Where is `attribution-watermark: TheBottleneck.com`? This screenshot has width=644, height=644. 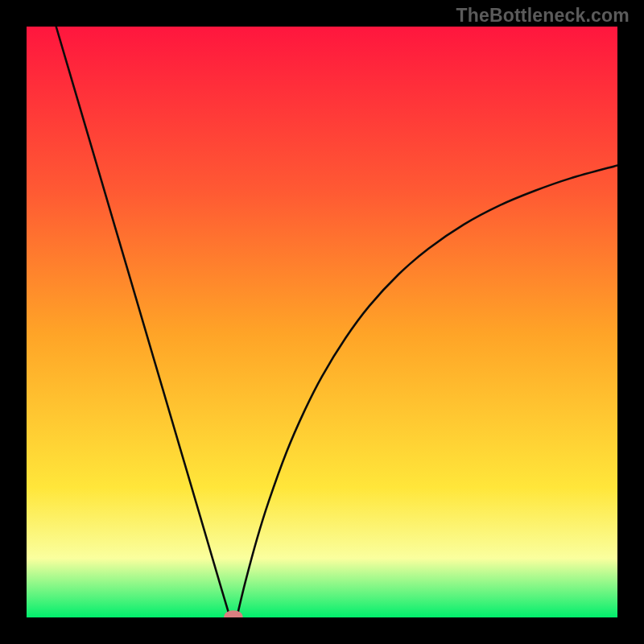
attribution-watermark: TheBottleneck.com is located at coordinates (543, 16).